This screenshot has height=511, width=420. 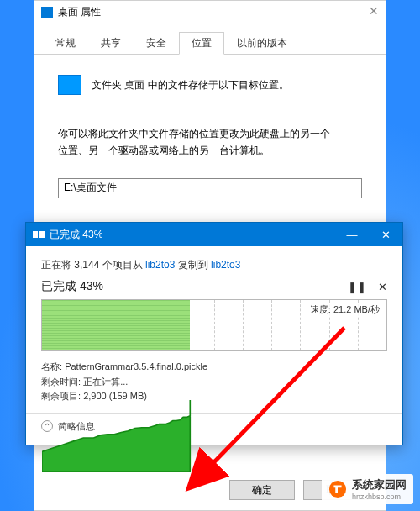 I want to click on ok-button: 确定, so click(x=262, y=490).